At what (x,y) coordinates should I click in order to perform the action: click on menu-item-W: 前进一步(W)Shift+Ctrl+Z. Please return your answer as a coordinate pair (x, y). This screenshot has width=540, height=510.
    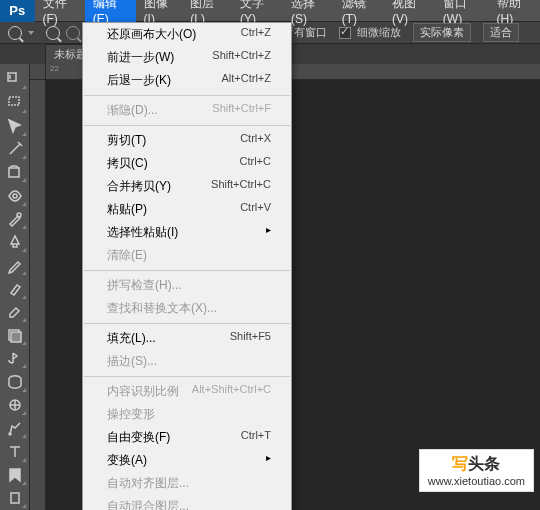
    Looking at the image, I should click on (187, 58).